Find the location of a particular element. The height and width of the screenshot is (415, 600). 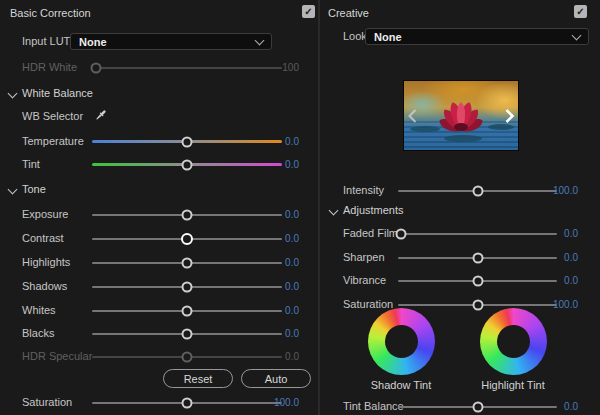

intensity-value: 100.0 is located at coordinates (556, 190).